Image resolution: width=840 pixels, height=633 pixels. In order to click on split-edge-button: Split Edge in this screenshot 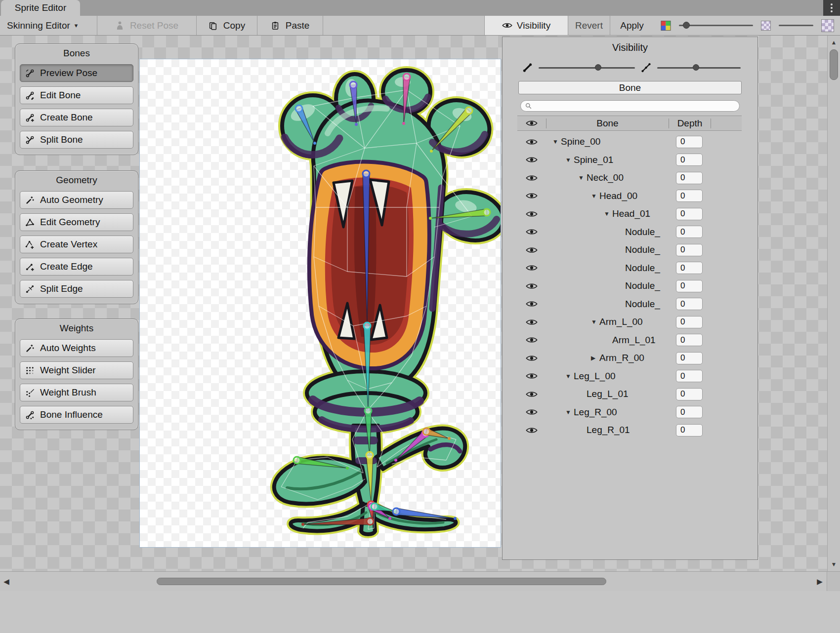, I will do `click(77, 289)`.